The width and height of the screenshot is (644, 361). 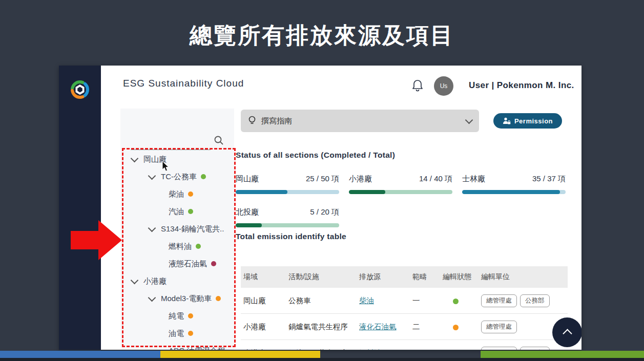 What do you see at coordinates (523, 277) in the screenshot?
I see `table-column-header: 編輯單位` at bounding box center [523, 277].